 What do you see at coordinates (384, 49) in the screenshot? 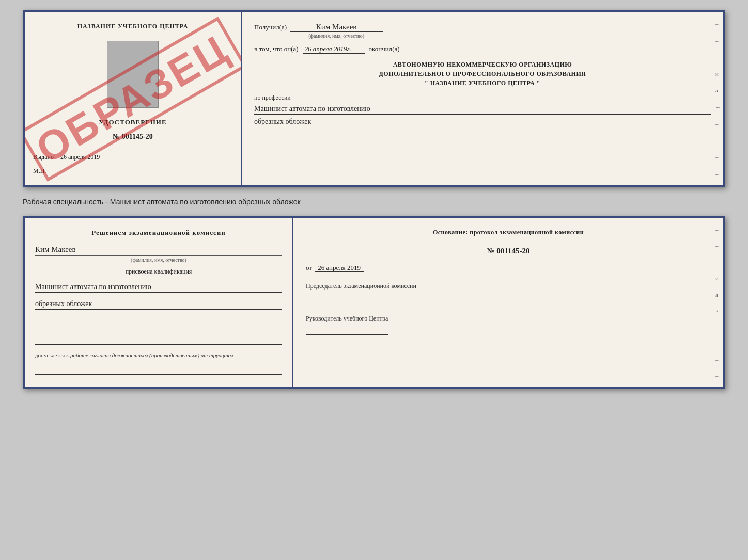
I see `date-suffix: окончил(а)` at bounding box center [384, 49].